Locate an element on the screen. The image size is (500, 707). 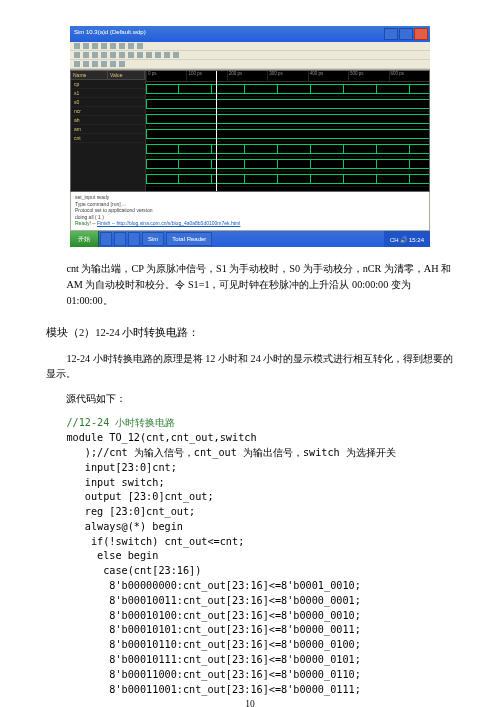
waveform-workspace: Name Value cp s1 s0 ncr ah am cnt 0 ps 1… is located at coordinates (250, 131).